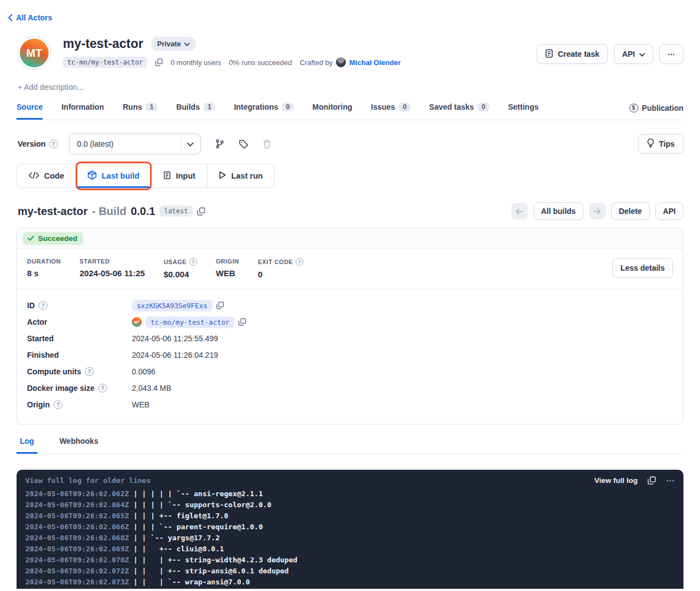 The height and width of the screenshot is (591, 700). I want to click on build-api-button: API, so click(670, 211).